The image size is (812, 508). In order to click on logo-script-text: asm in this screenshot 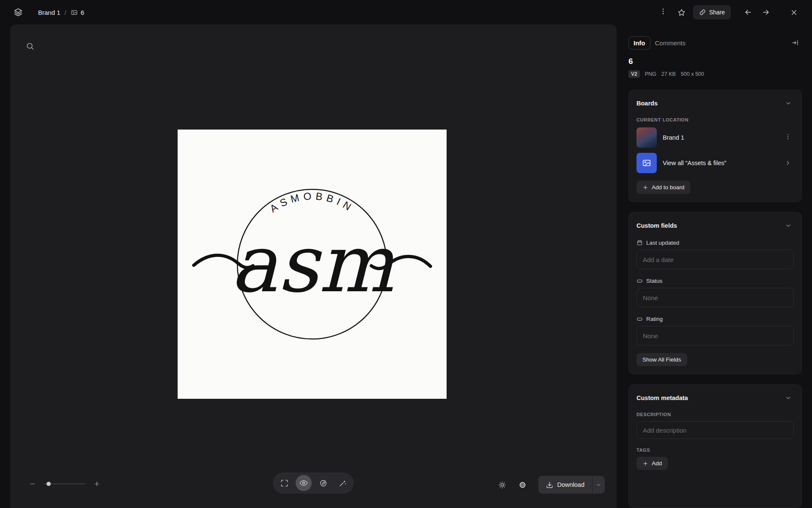, I will do `click(312, 263)`.